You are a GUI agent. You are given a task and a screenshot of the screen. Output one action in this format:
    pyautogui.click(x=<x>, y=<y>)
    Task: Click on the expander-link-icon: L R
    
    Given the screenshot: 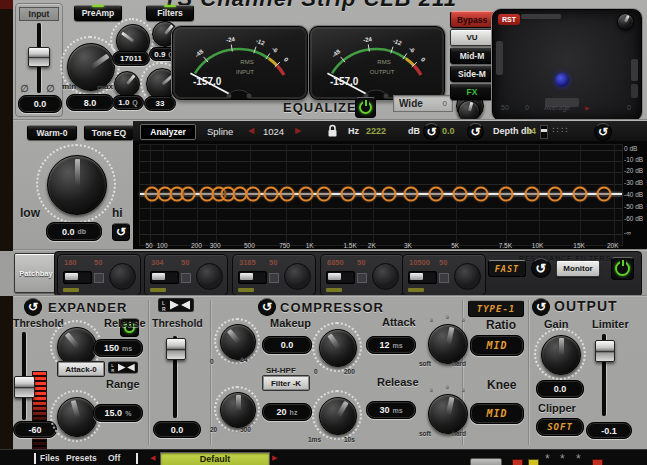 What is the action you would take?
    pyautogui.click(x=123, y=368)
    